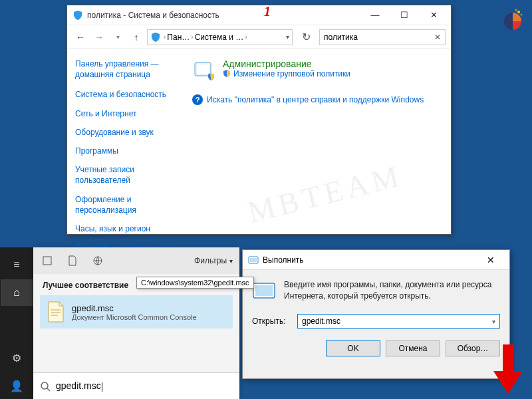 The image size is (532, 399). What do you see at coordinates (45, 386) in the screenshot?
I see `search-icon` at bounding box center [45, 386].